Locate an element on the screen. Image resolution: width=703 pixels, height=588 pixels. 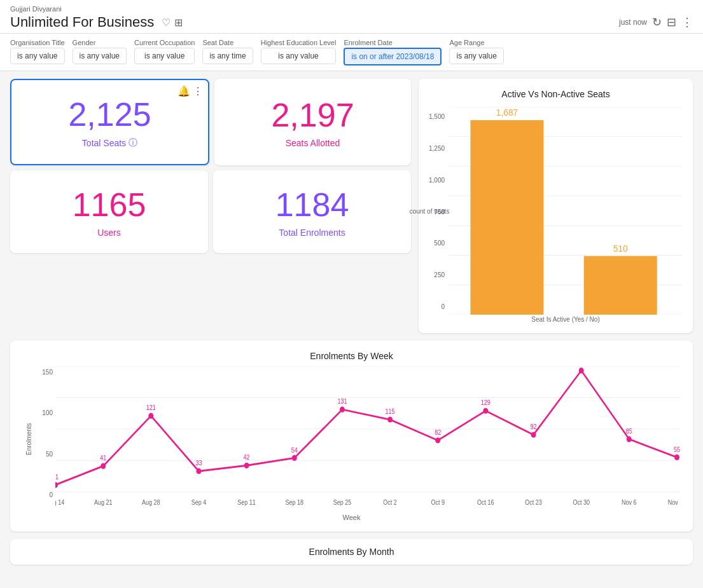
svg-text: Oct 30 is located at coordinates (581, 503).